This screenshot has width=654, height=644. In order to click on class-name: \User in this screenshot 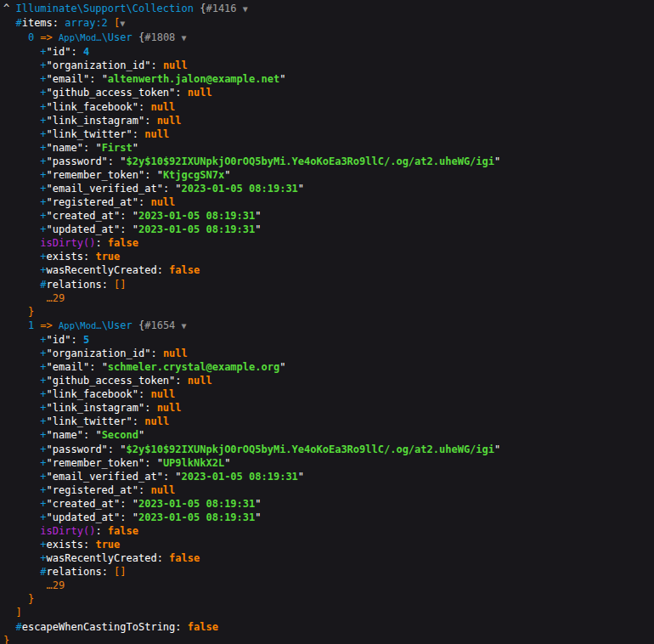, I will do `click(117, 37)`.